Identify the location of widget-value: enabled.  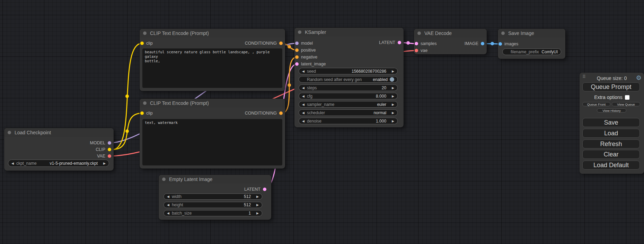
(380, 80).